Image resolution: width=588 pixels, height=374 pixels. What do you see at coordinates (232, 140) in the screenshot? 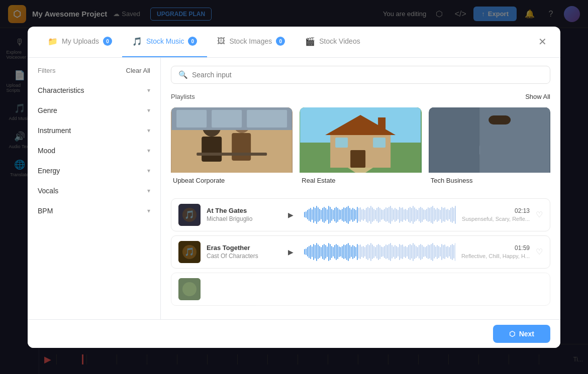
I see `playlist-upbeat-thumb` at bounding box center [232, 140].